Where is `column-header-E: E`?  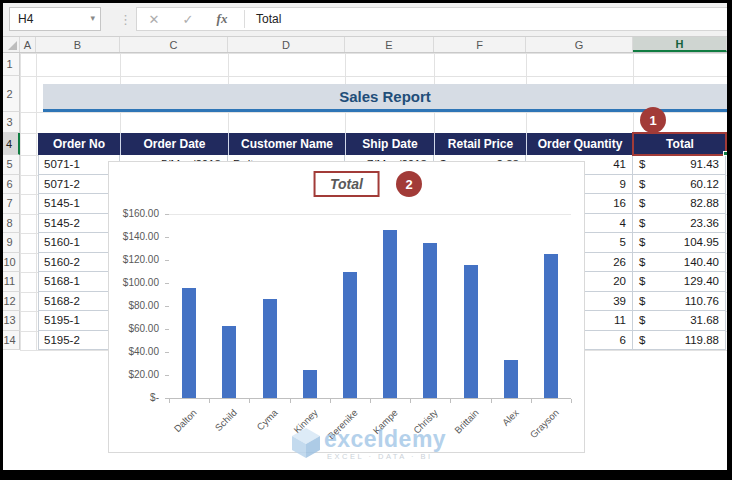 column-header-E: E is located at coordinates (390, 44).